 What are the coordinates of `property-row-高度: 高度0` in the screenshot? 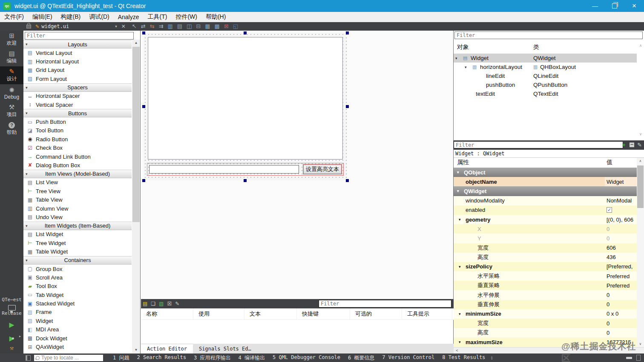 It's located at (545, 333).